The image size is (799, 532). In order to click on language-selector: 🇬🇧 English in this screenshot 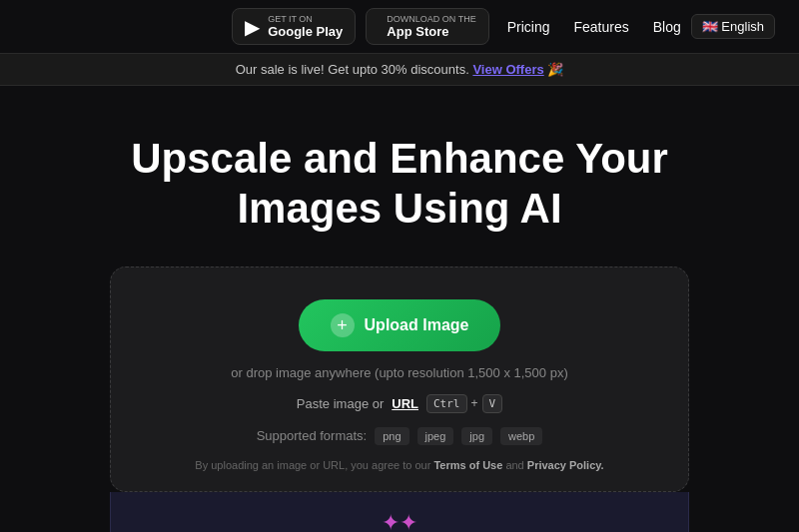, I will do `click(733, 26)`.